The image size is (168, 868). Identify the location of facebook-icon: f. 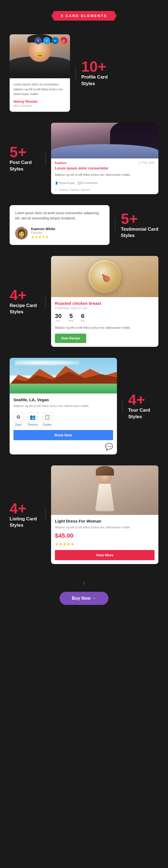
(38, 40).